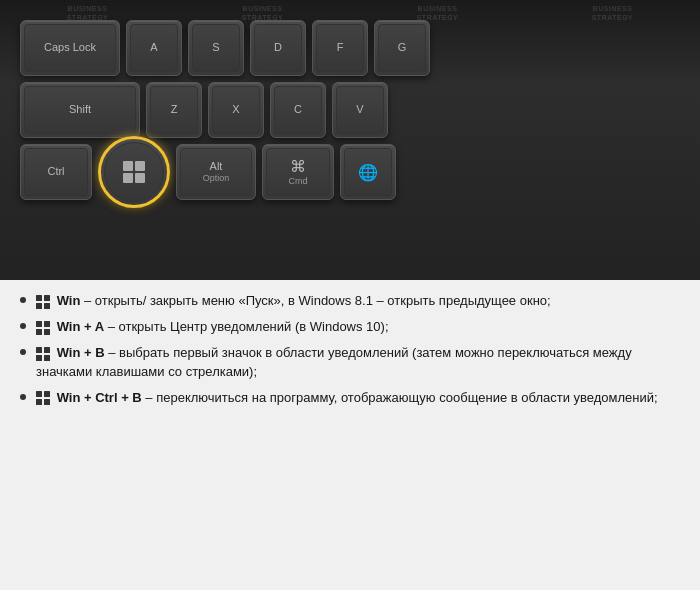  What do you see at coordinates (70, 48) in the screenshot?
I see `capslock-key: Caps Lock` at bounding box center [70, 48].